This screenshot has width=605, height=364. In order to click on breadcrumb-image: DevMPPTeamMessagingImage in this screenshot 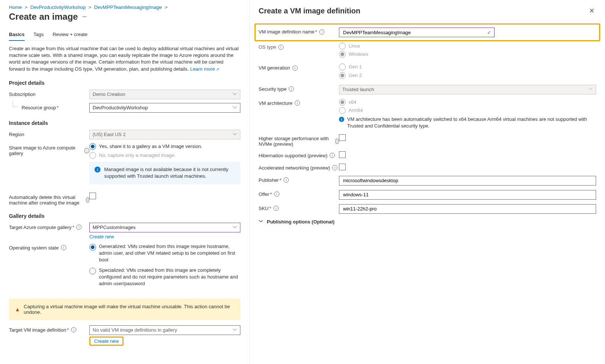, I will do `click(128, 7)`.